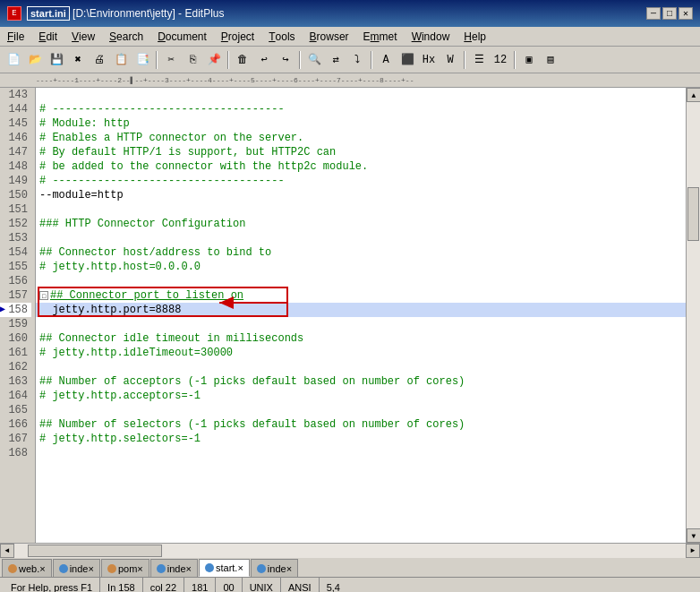 The height and width of the screenshot is (592, 700). I want to click on status-zero: 00, so click(229, 585).